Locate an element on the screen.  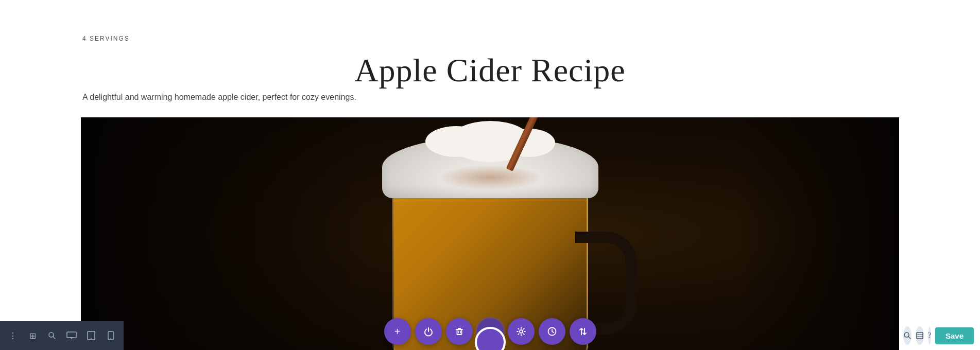
cinnamon-dust is located at coordinates (490, 178).